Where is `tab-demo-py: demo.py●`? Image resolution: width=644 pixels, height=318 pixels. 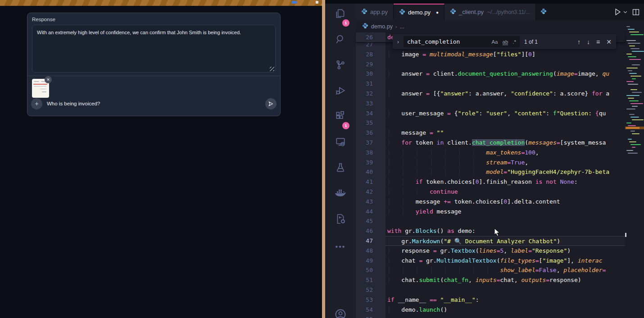 tab-demo-py: demo.py● is located at coordinates (419, 12).